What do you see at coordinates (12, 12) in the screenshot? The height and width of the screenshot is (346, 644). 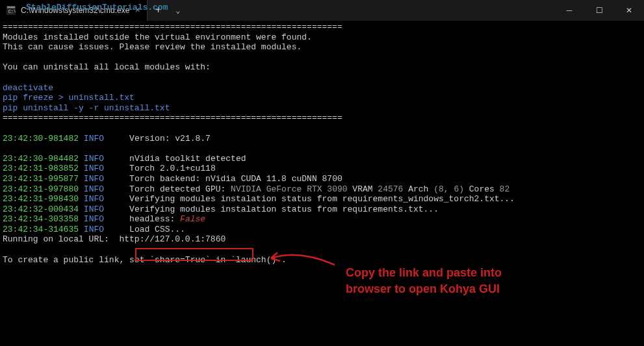 I see `svg-text: C:\` at bounding box center [12, 12].